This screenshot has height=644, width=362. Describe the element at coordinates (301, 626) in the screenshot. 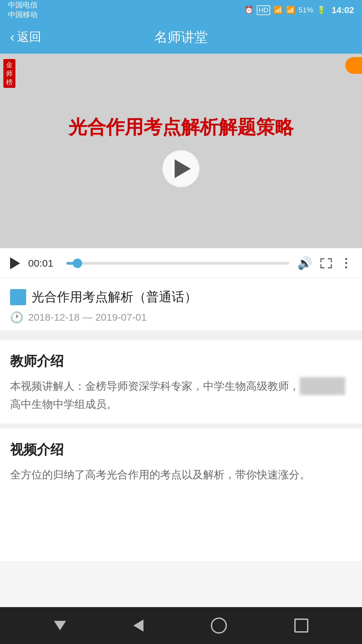

I see `nav-recents-button` at that location.